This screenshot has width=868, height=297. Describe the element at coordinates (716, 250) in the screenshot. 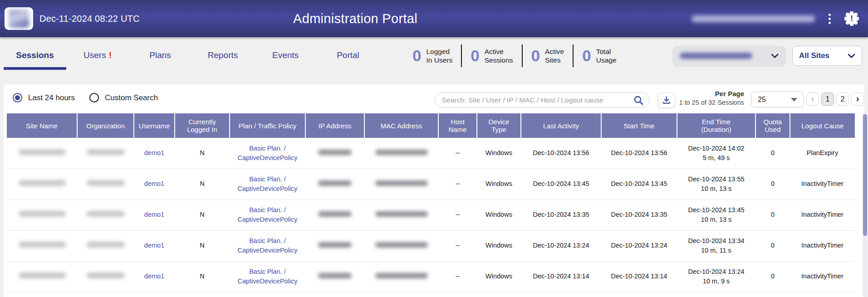

I see `duration: 10 m, 11 s` at that location.